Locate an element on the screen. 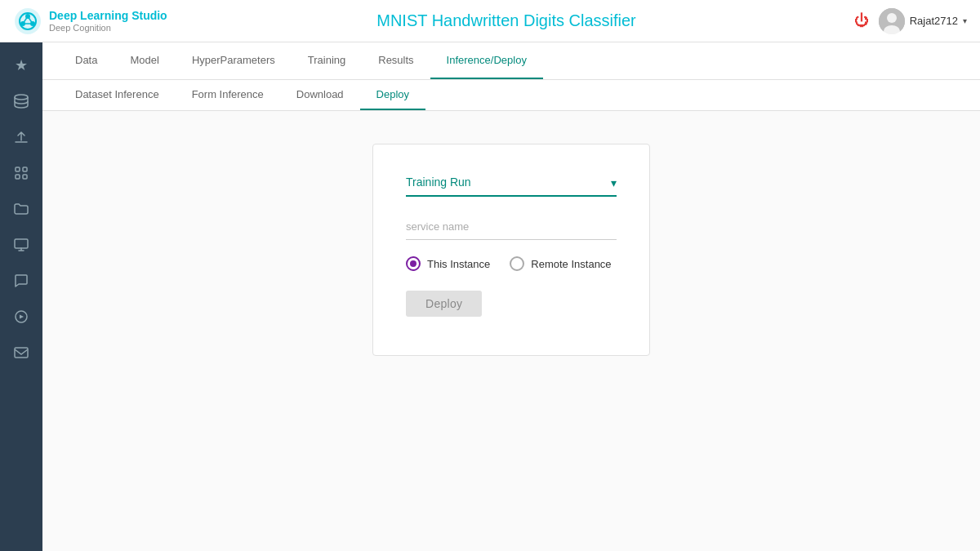  this-instance-radio is located at coordinates (413, 264).